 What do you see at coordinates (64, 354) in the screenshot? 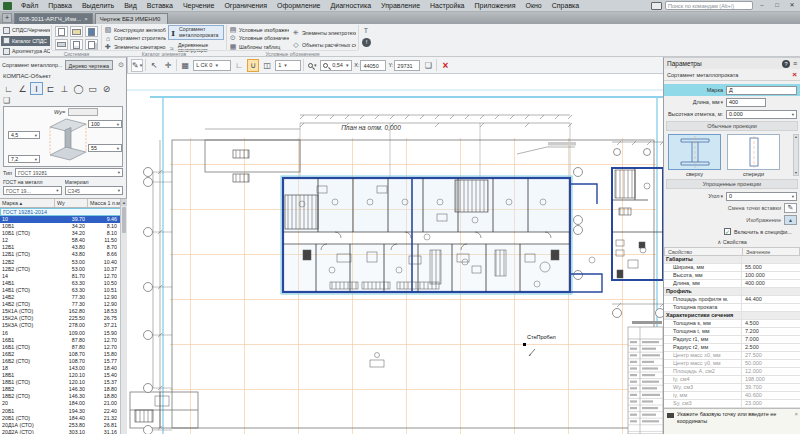
I see `table-row: 16Б2108.7015.80` at bounding box center [64, 354].